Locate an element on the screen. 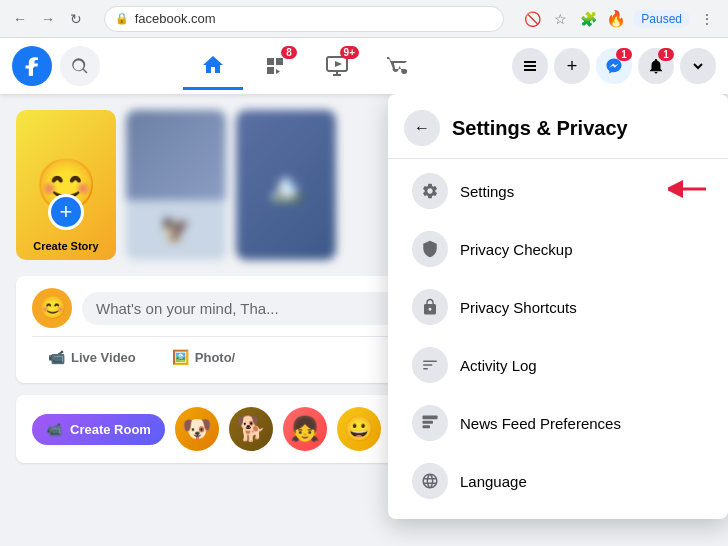 The width and height of the screenshot is (728, 546). messenger-badge: 1 is located at coordinates (624, 54).